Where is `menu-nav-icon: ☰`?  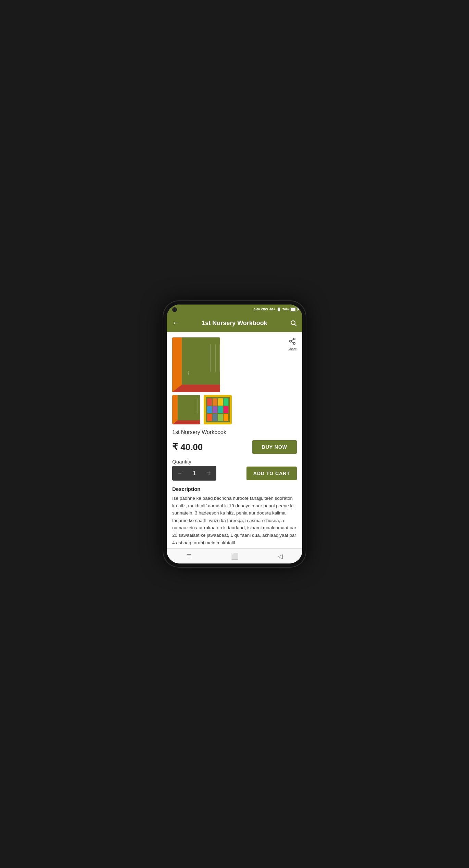
menu-nav-icon: ☰ is located at coordinates (189, 556).